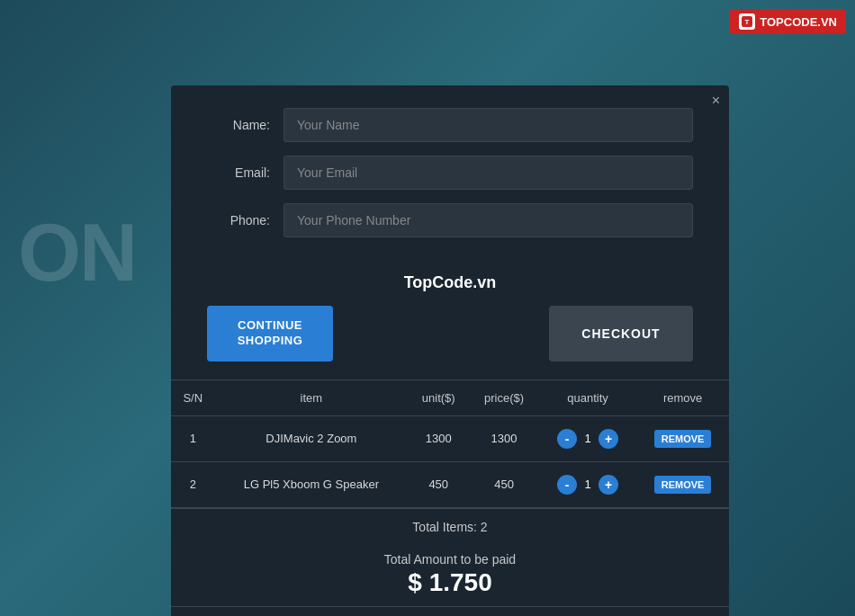 Image resolution: width=855 pixels, height=616 pixels. Describe the element at coordinates (488, 125) in the screenshot. I see `name-input` at that location.